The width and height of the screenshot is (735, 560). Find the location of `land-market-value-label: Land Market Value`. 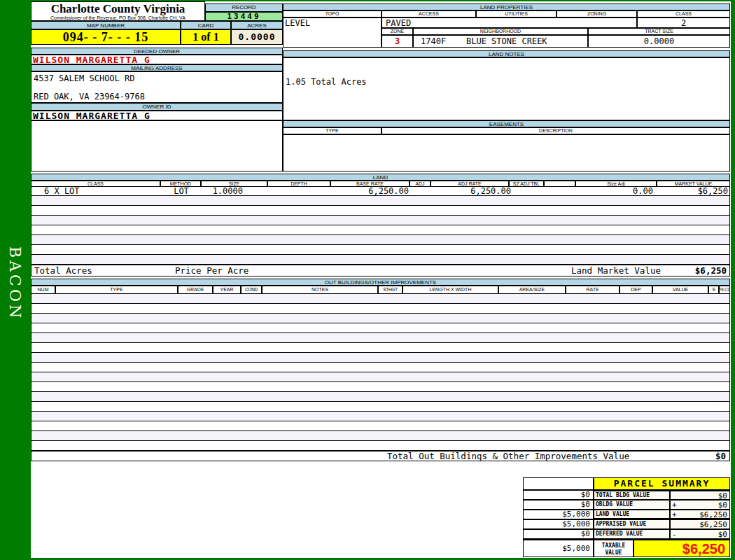

land-market-value-label: Land Market Value is located at coordinates (616, 271).